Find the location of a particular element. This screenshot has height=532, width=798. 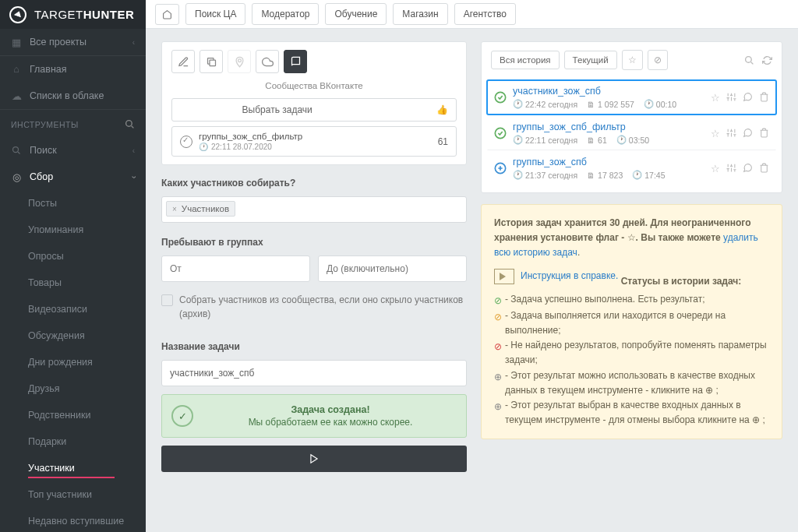

topnav-search-ca: Поиск ЦА is located at coordinates (215, 14).